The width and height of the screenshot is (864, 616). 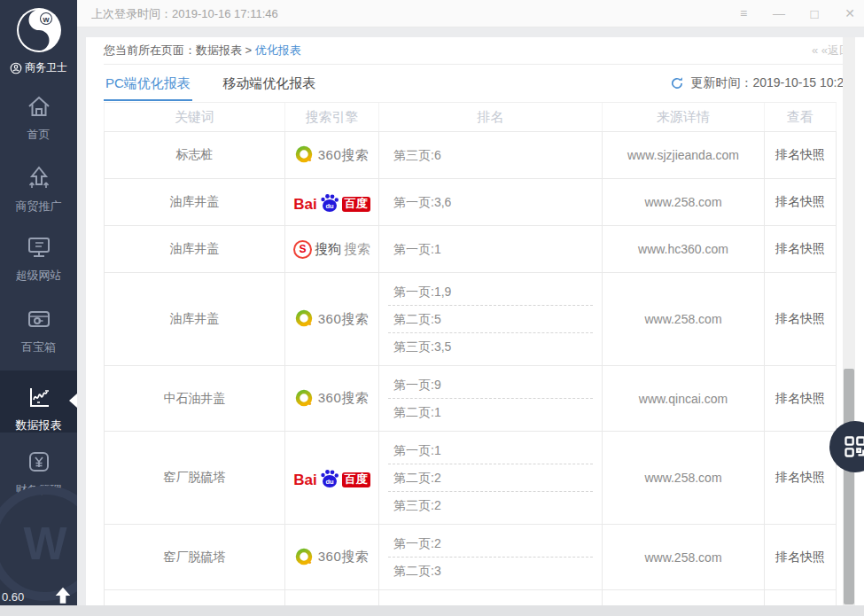 What do you see at coordinates (39, 462) in the screenshot?
I see `finance-icon` at bounding box center [39, 462].